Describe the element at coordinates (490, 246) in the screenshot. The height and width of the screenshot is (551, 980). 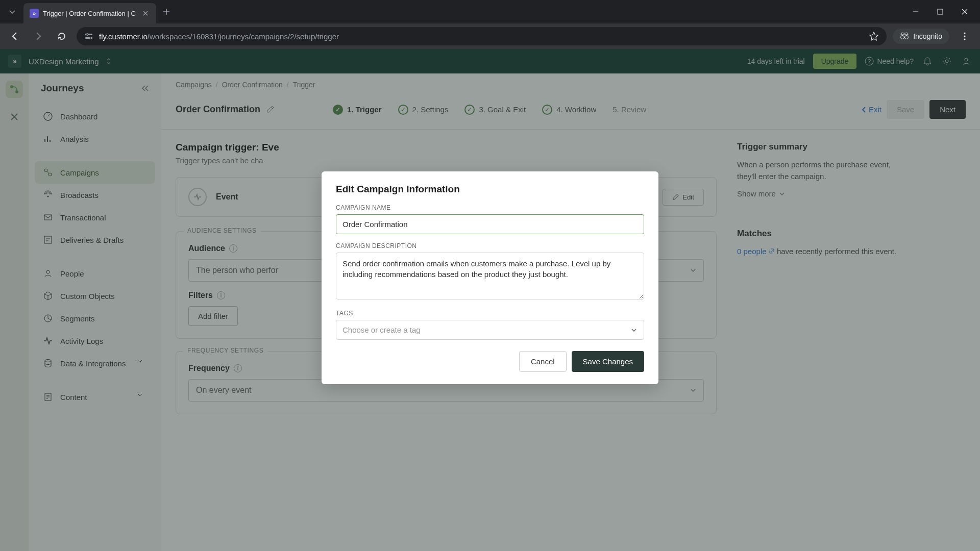
I see `description-label: CAMPAIGN DESCRIPTION` at that location.